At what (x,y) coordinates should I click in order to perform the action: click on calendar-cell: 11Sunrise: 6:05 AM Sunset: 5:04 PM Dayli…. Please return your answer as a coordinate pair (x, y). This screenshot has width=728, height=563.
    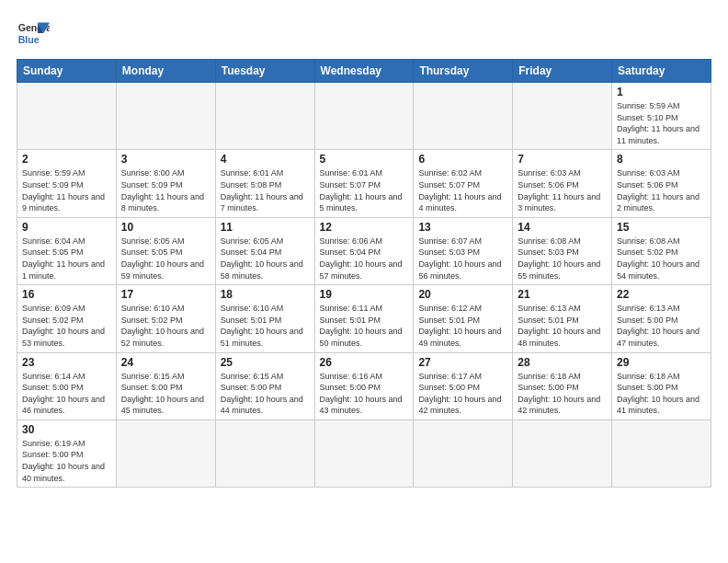
    Looking at the image, I should click on (265, 250).